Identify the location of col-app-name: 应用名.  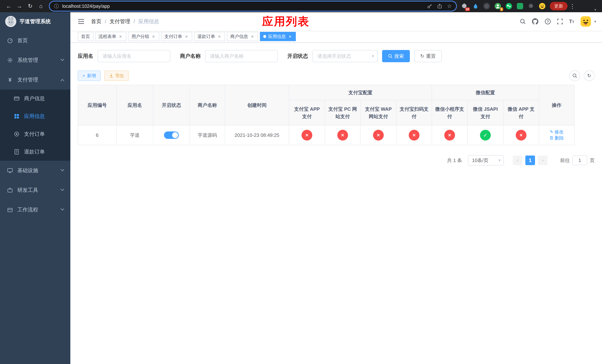
(135, 105).